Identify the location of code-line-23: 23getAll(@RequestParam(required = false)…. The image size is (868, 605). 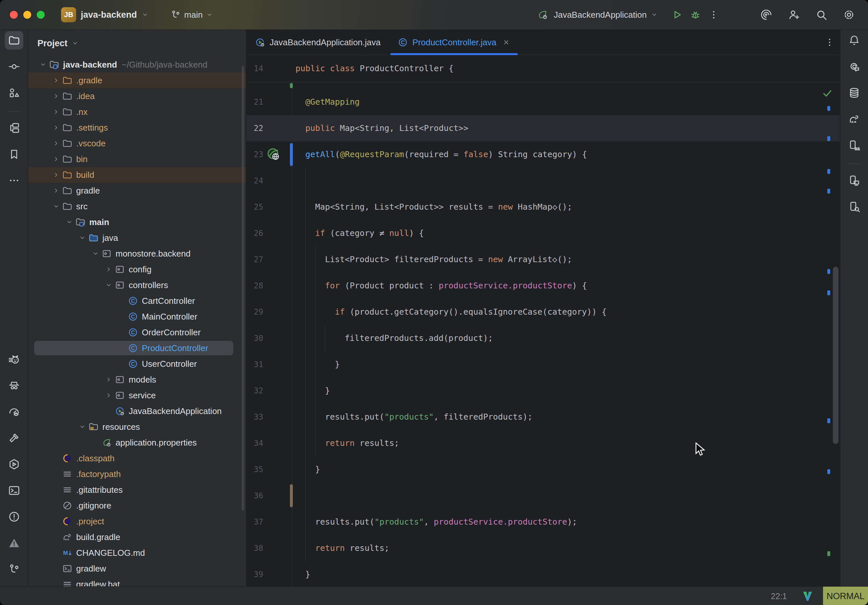
(543, 155).